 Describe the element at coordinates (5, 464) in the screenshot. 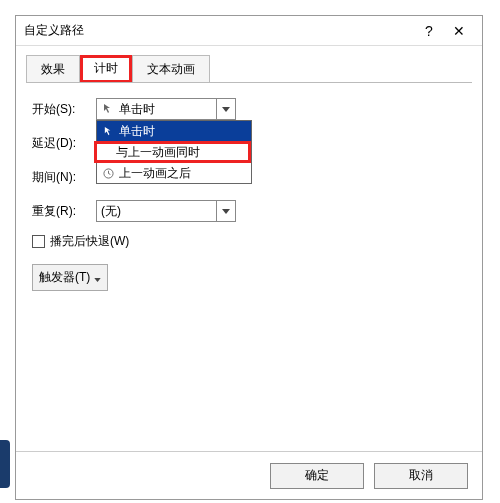

I see `external-edge` at that location.